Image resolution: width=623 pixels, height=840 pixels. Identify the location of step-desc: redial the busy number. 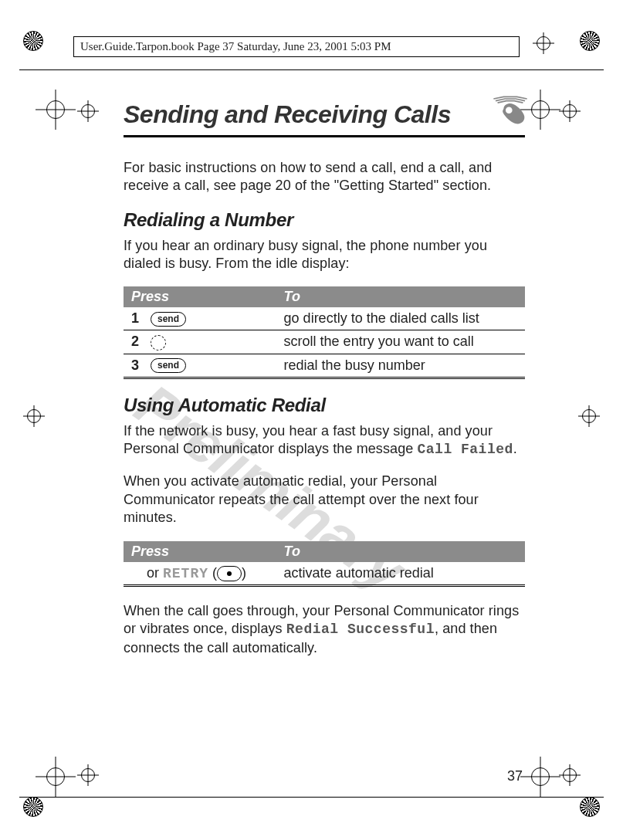
(401, 366).